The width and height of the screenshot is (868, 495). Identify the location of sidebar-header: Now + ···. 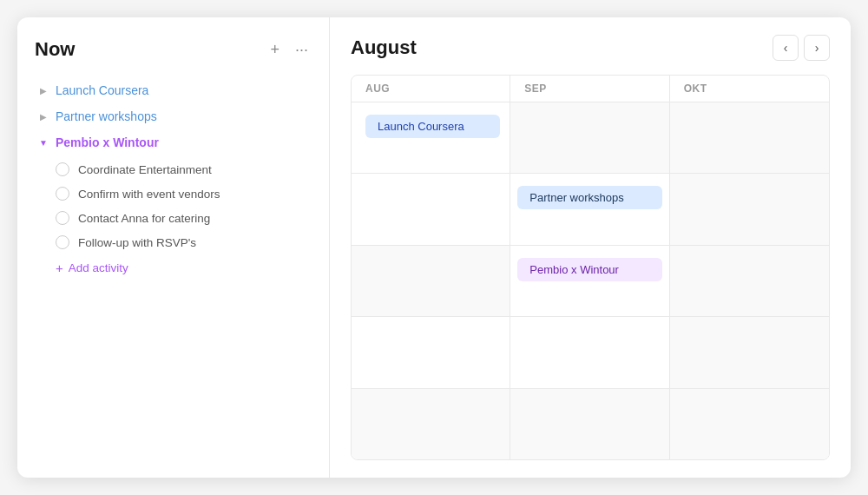
(174, 50).